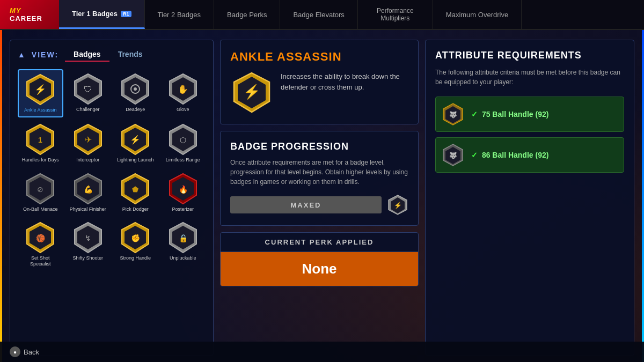  What do you see at coordinates (184, 143) in the screenshot?
I see `badge-limitless-range: ⬡ Limitless Range` at bounding box center [184, 143].